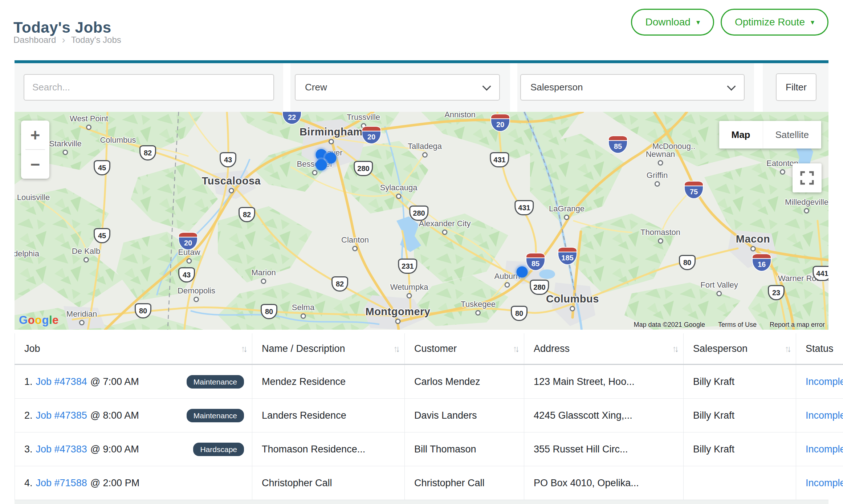 This screenshot has width=843, height=504. Describe the element at coordinates (115, 415) in the screenshot. I see `job-time: @ 8:00 AM` at that location.